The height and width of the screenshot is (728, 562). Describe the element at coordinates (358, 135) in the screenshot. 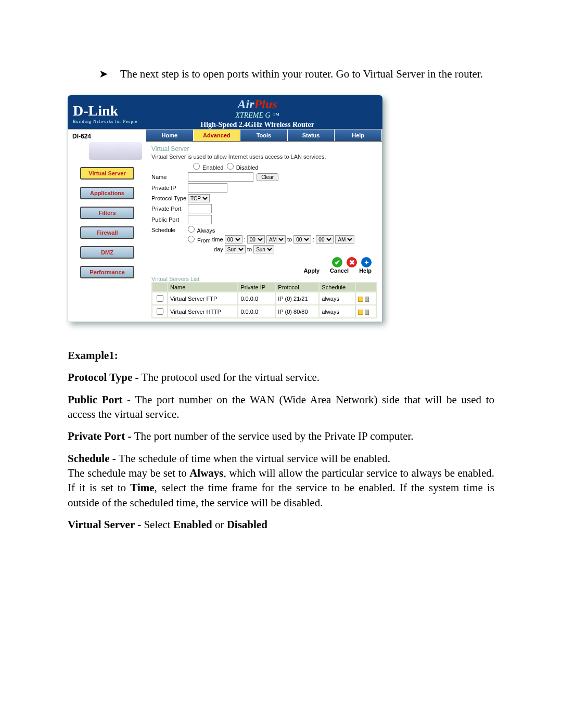

I see `tab-help: Help` at that location.